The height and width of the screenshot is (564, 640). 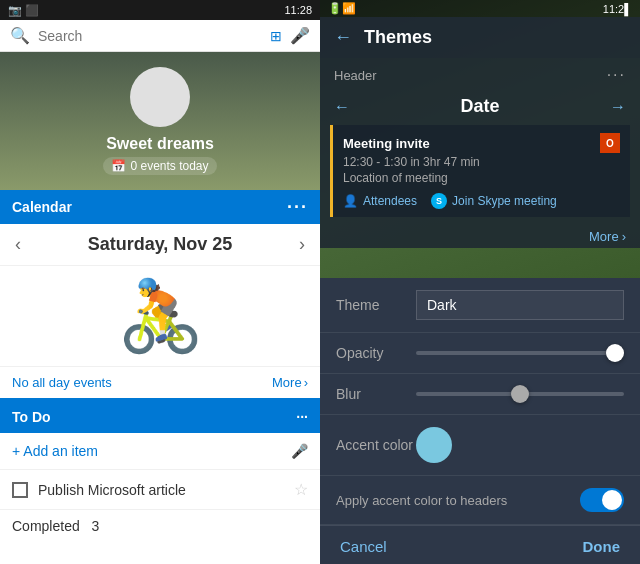 I want to click on events-badge: 📅 0 events today, so click(x=160, y=166).